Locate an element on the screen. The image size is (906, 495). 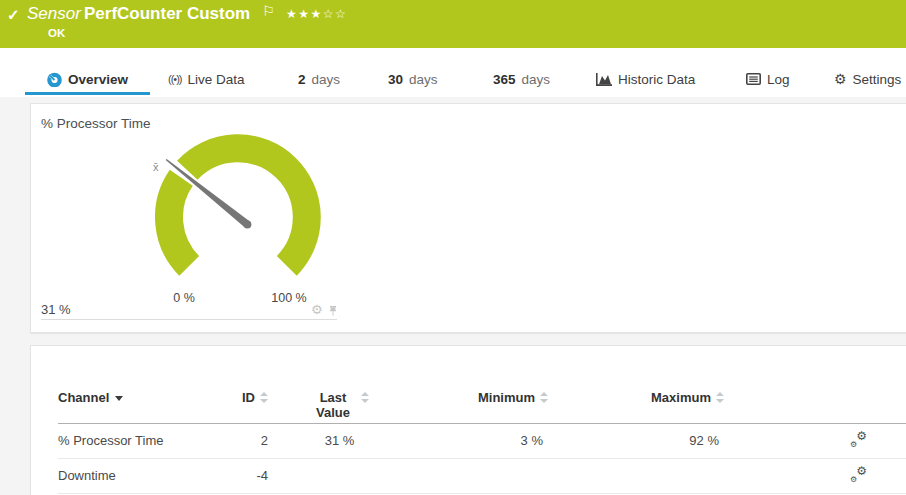
column-header-actions is located at coordinates (815, 398).